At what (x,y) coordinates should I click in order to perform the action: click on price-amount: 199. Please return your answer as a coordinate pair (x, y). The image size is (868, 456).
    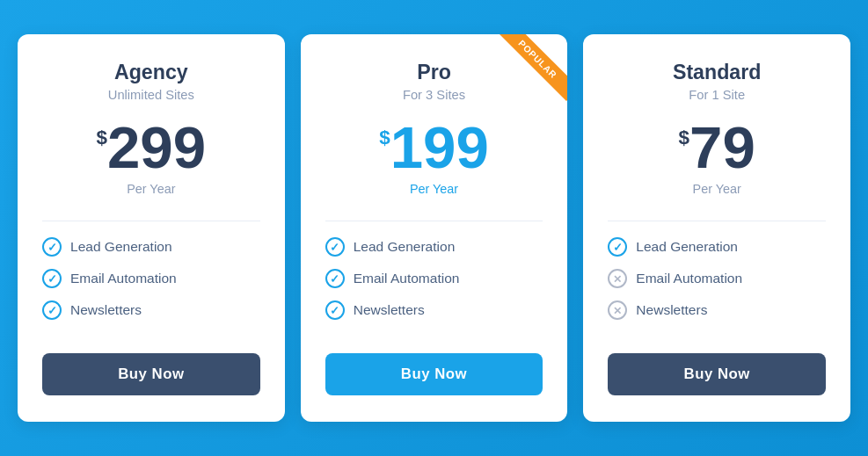
    Looking at the image, I should click on (440, 148).